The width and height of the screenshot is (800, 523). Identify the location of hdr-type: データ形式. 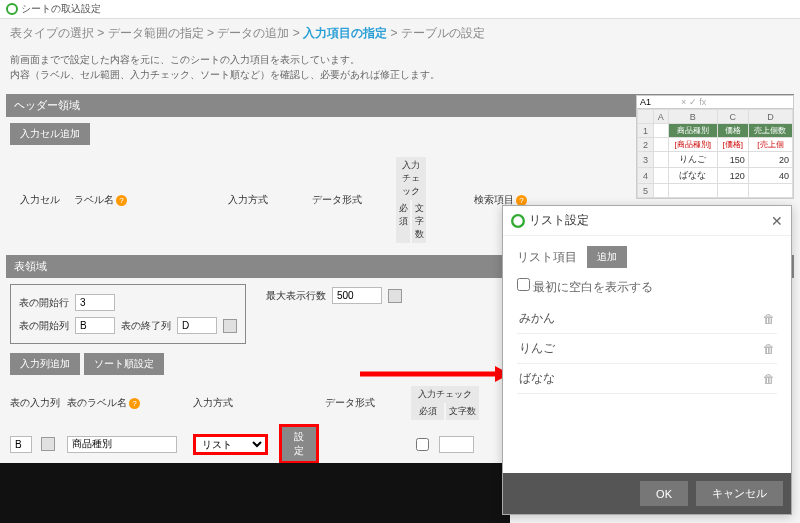
(352, 200).